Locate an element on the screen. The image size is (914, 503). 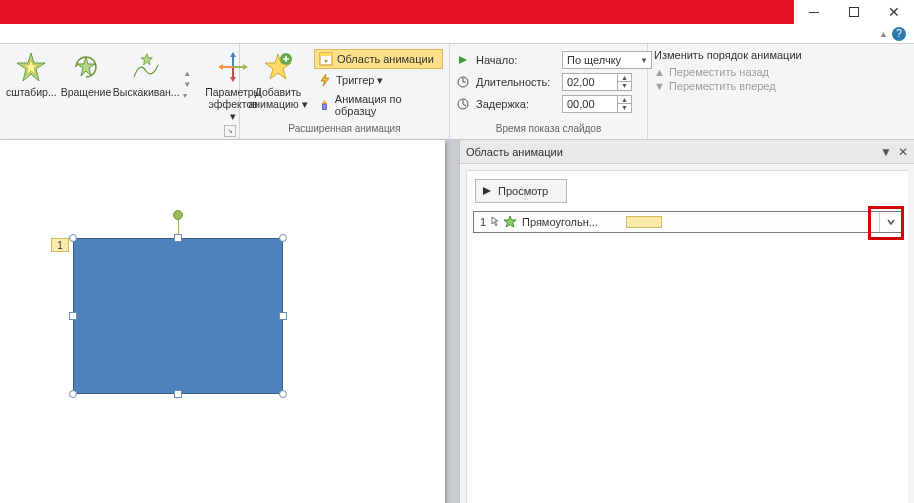
arrow-up-icon: ▲ is located at coordinates (660, 72).